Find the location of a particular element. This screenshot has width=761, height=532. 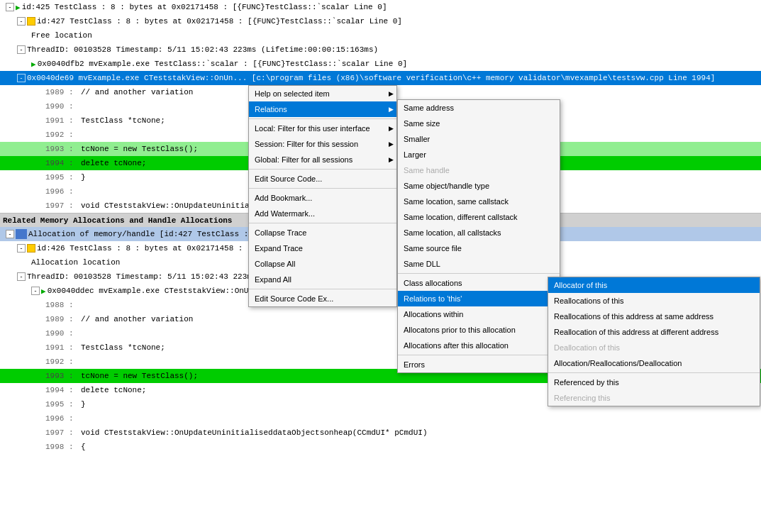

menu-item-same-source-file: Same source file is located at coordinates (479, 248).